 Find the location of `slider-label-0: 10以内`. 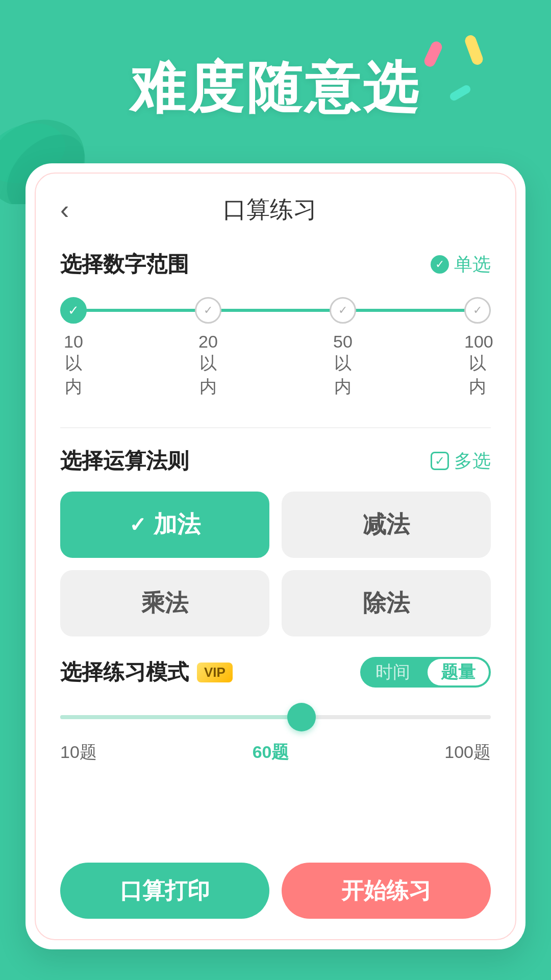

slider-label-0: 10以内 is located at coordinates (73, 365).